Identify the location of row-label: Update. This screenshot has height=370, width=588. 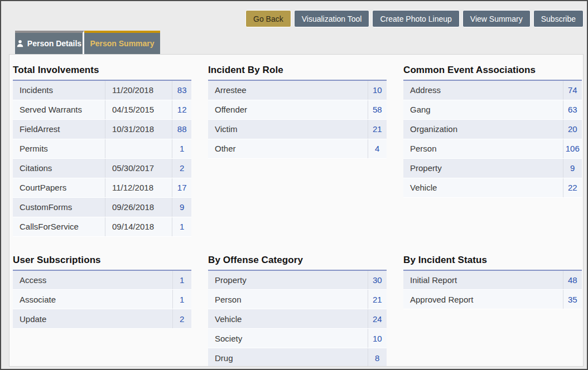
(93, 319).